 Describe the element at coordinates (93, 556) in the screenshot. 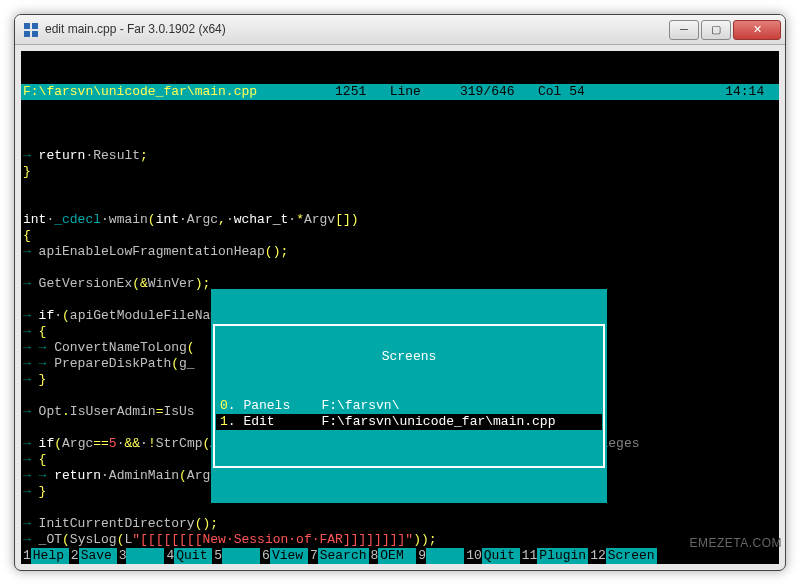

I see `fkey-2: 2Save` at that location.